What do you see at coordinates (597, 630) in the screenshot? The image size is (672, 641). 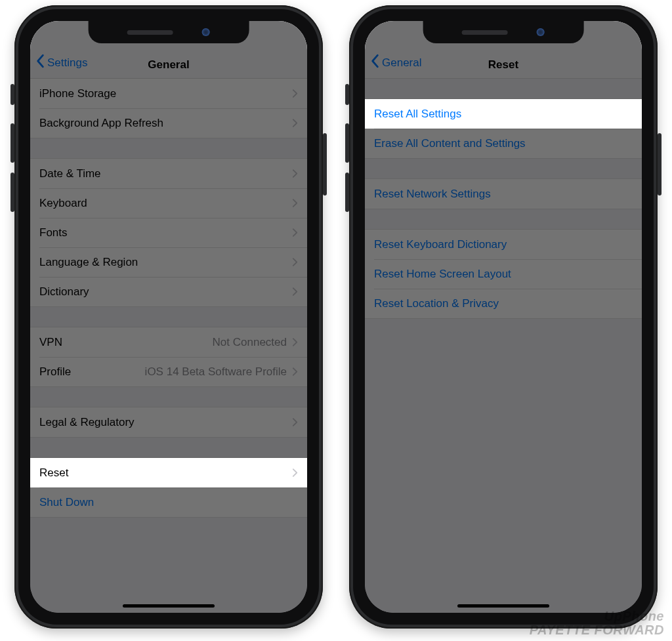 I see `watermark-line-2: PAYETTE FORWARD` at bounding box center [597, 630].